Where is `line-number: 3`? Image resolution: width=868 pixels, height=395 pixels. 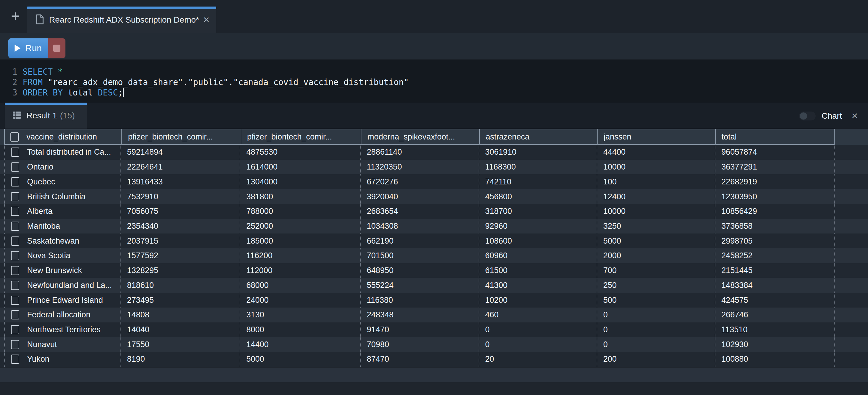 line-number: 3 is located at coordinates (9, 92).